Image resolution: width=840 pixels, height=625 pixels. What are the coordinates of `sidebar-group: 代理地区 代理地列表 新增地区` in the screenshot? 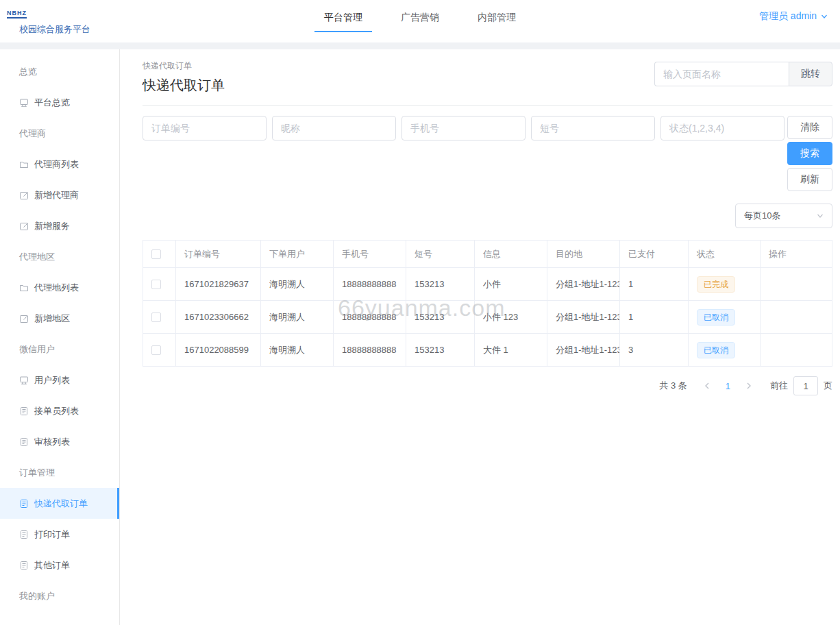 It's located at (60, 288).